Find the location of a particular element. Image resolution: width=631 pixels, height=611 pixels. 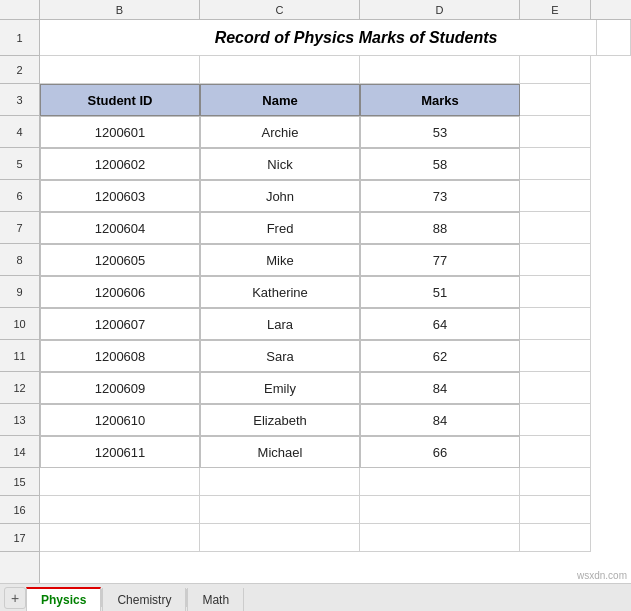

header-marks: Marks is located at coordinates (440, 100).